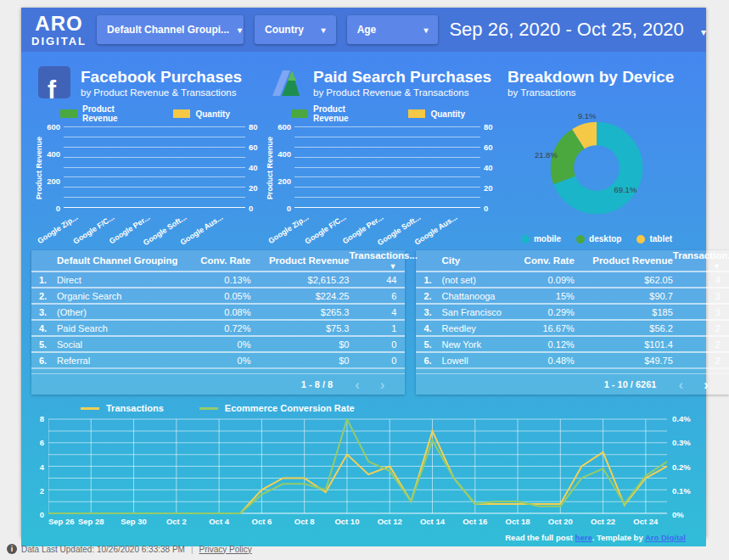 This screenshot has height=560, width=729. What do you see at coordinates (226, 550) in the screenshot?
I see `privacy-policy-link: Privacy Policy` at bounding box center [226, 550].